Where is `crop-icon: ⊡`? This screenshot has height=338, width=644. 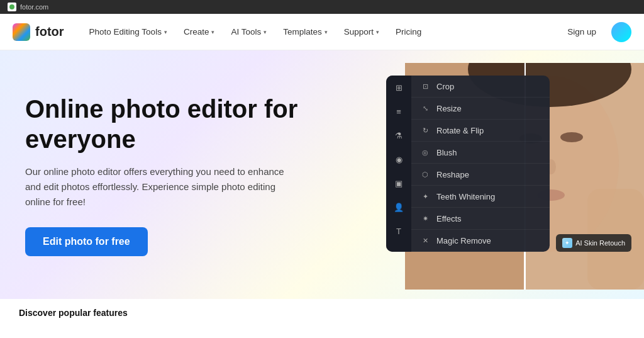
crop-icon: ⊡ is located at coordinates (425, 86).